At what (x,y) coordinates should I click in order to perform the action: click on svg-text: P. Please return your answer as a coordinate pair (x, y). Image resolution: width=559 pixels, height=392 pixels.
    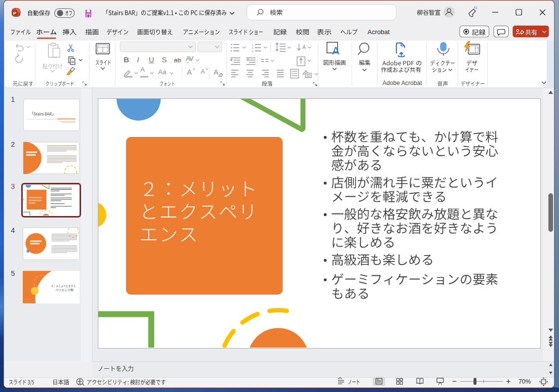
    Looking at the image, I should click on (15, 13).